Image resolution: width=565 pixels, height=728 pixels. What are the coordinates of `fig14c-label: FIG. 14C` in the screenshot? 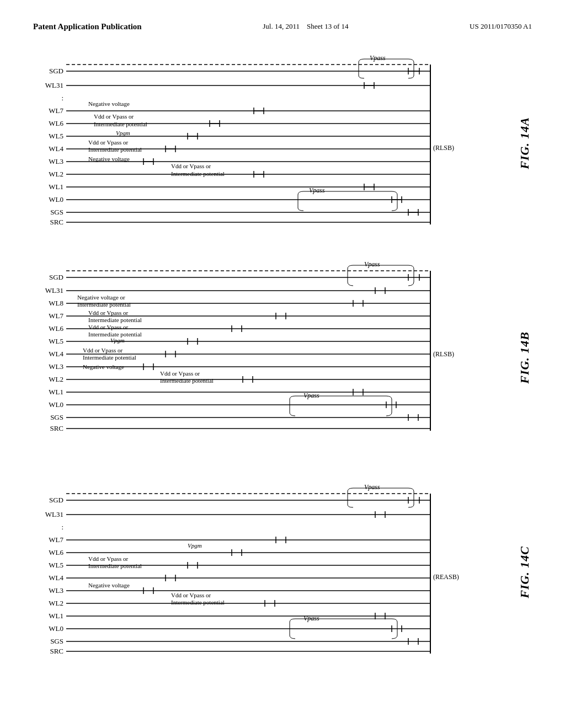 It's located at (525, 572).